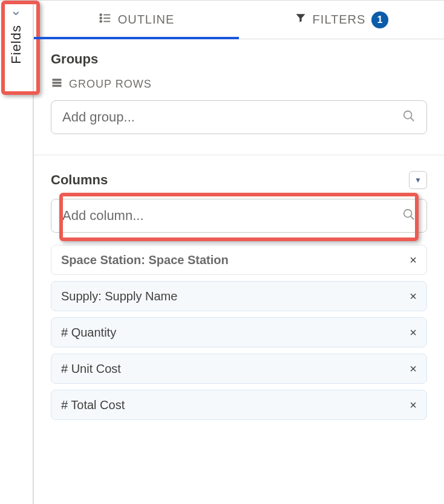 This screenshot has height=504, width=444. I want to click on caret-down-icon: ▼, so click(418, 180).